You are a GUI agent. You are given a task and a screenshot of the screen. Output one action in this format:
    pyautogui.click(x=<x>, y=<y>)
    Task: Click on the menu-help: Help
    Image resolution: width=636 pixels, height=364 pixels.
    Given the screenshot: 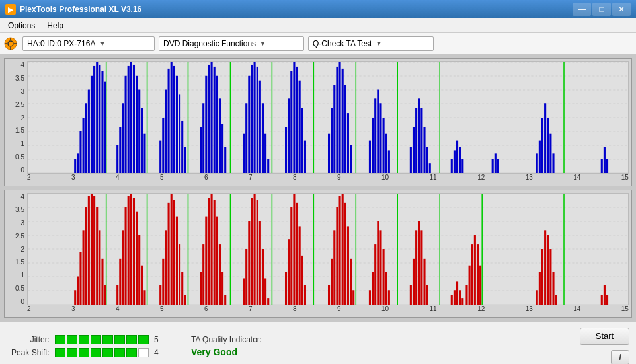 What is the action you would take?
    pyautogui.click(x=56, y=26)
    